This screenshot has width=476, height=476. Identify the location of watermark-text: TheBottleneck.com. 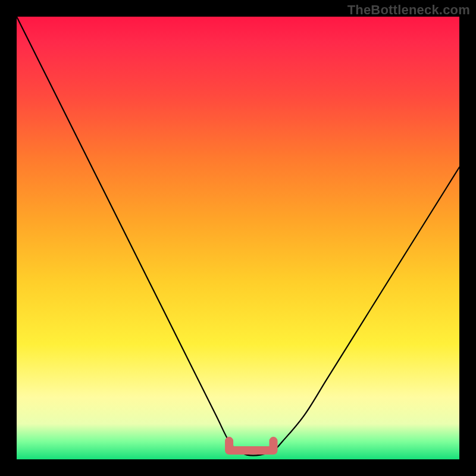
(409, 10).